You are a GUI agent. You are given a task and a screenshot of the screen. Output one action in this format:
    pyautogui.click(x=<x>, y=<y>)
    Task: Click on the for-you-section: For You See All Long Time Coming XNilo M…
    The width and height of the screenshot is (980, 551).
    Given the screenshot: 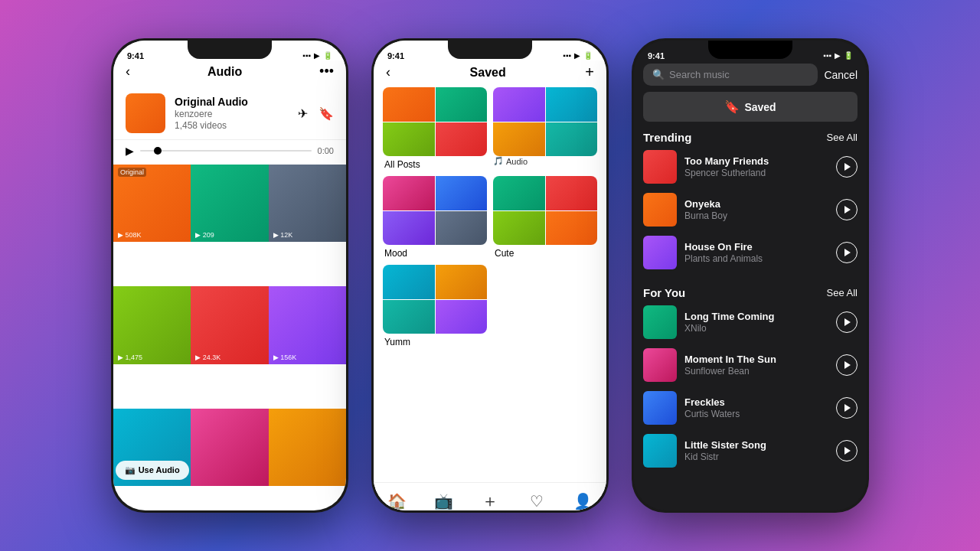 What is the action you would take?
    pyautogui.click(x=750, y=380)
    